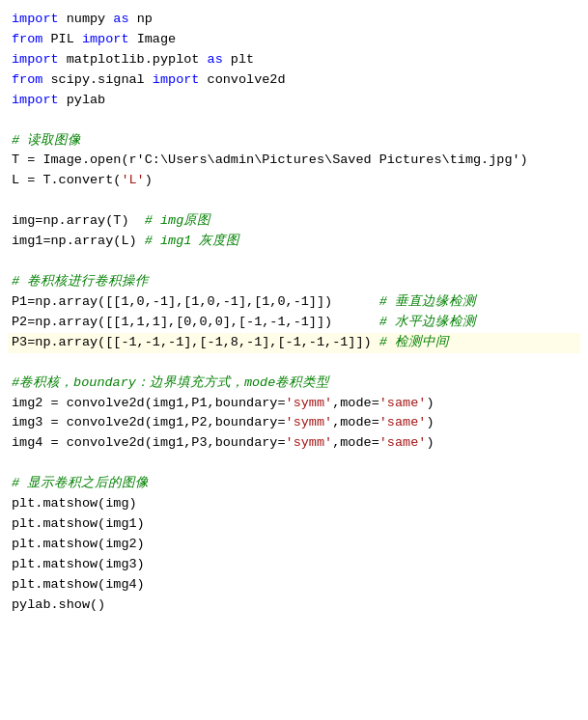  Describe the element at coordinates (141, 19) in the screenshot. I see `token-plain: np` at that location.